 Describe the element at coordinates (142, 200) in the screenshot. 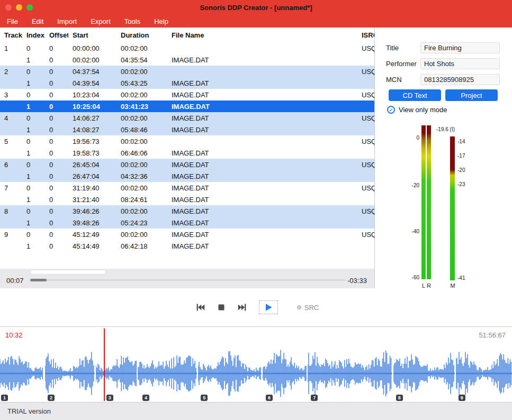

I see `cell-duration: 08:24:61` at that location.